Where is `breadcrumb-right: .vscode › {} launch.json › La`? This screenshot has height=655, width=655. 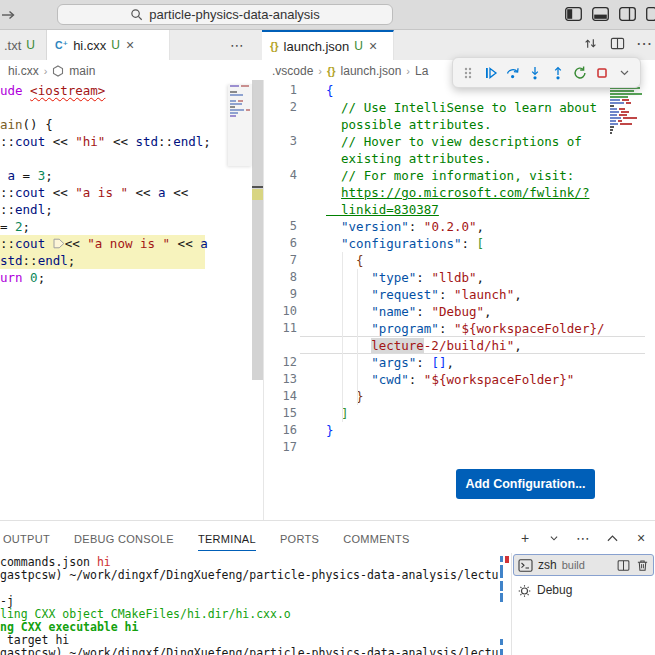
breadcrumb-right: .vscode › {} launch.json › La is located at coordinates (350, 70).